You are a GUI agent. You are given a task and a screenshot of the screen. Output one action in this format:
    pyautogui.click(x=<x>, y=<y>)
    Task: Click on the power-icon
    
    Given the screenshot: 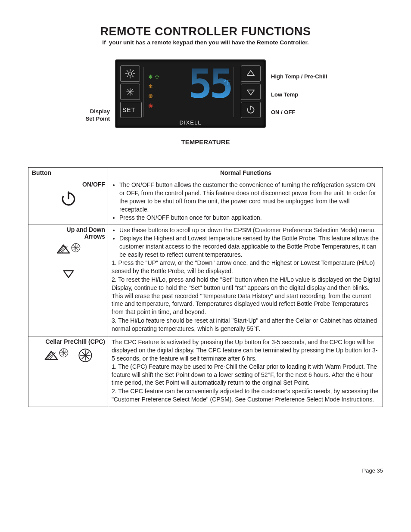 What is the action you would take?
    pyautogui.click(x=68, y=199)
    